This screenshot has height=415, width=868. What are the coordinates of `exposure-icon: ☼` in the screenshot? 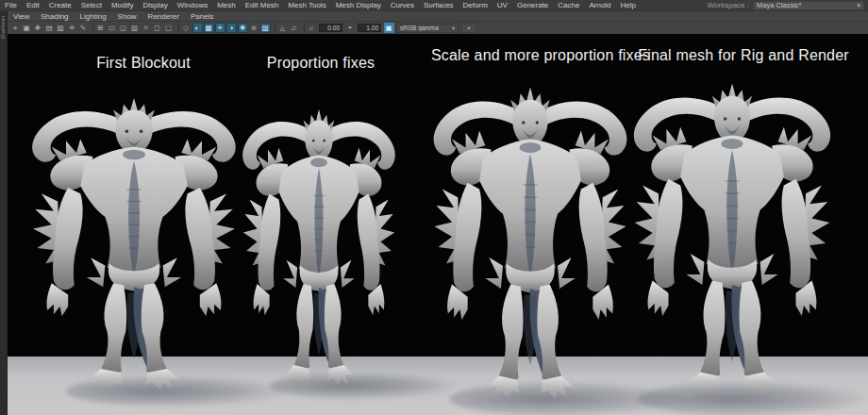 It's located at (310, 28).